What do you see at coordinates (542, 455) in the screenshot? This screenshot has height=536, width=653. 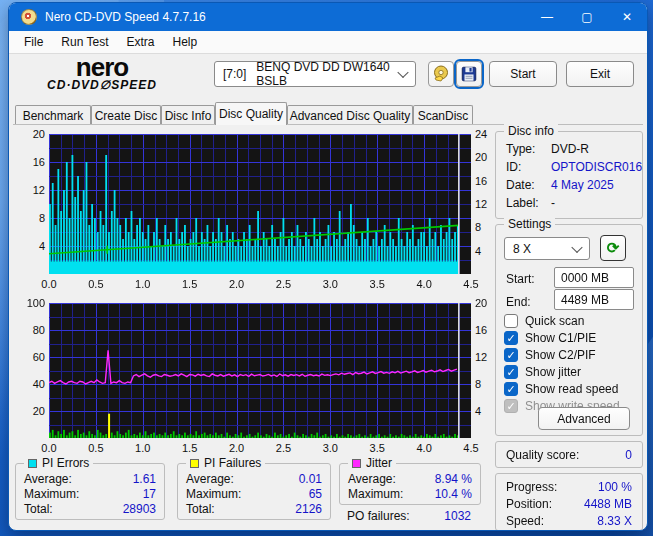 I see `quality-score-label: Quality score:` at bounding box center [542, 455].